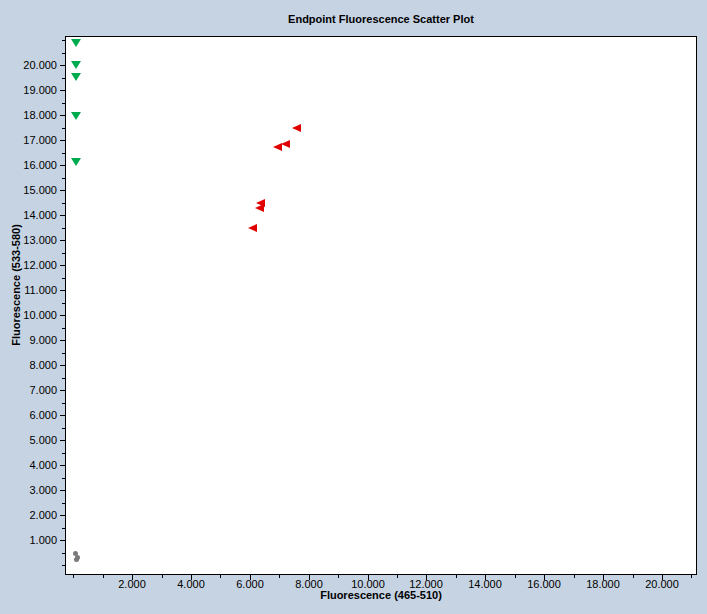 This screenshot has height=614, width=707. What do you see at coordinates (381, 595) in the screenshot?
I see `x-axis-label: Fluorescence (465-510)` at bounding box center [381, 595].